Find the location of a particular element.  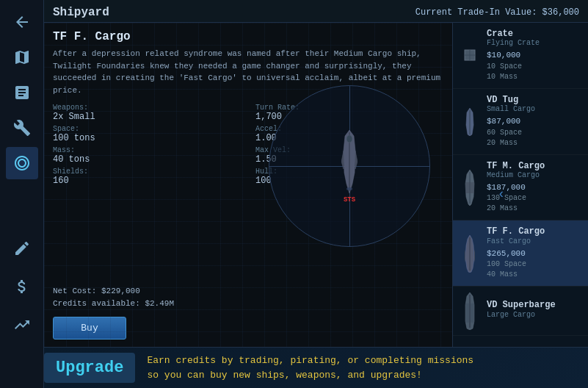

weapons-label: Weapons: is located at coordinates (147, 107).